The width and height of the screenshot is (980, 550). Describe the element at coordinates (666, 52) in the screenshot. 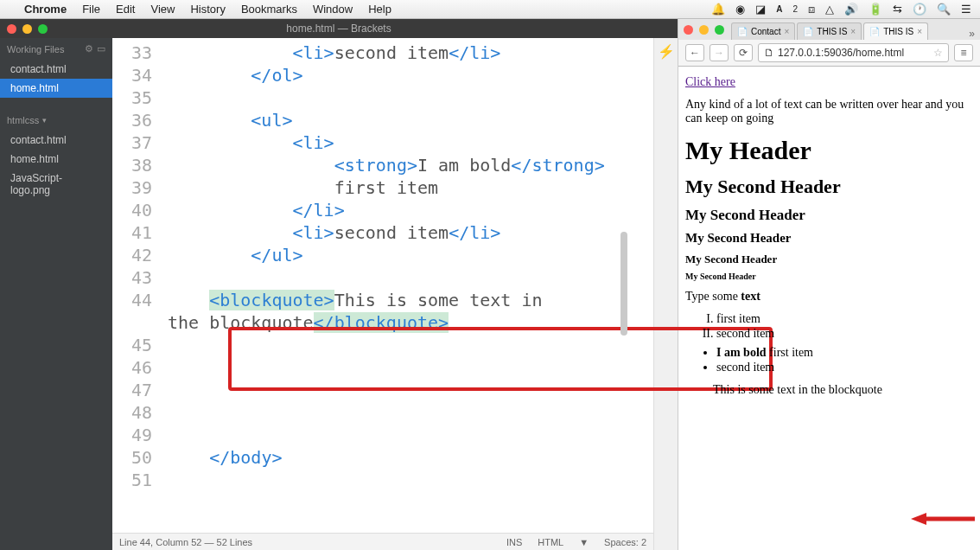

I see `live-preview-icon: ⚡` at that location.